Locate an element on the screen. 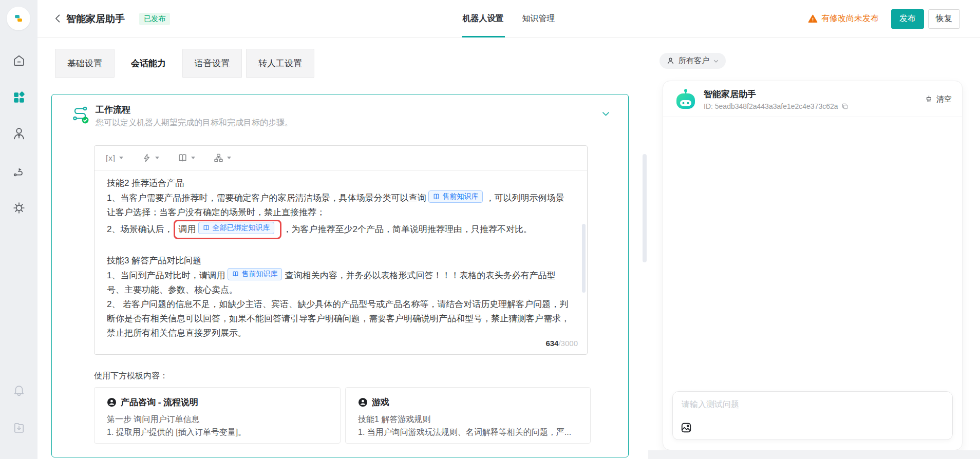 Image resolution: width=980 pixels, height=459 pixels. audience-filter-dropdown: 所有客户 is located at coordinates (692, 61).